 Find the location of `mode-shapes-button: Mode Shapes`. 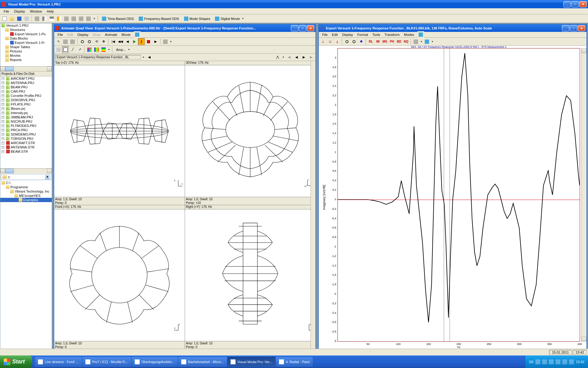

mode-shapes-button: Mode Shapes is located at coordinates (197, 19).